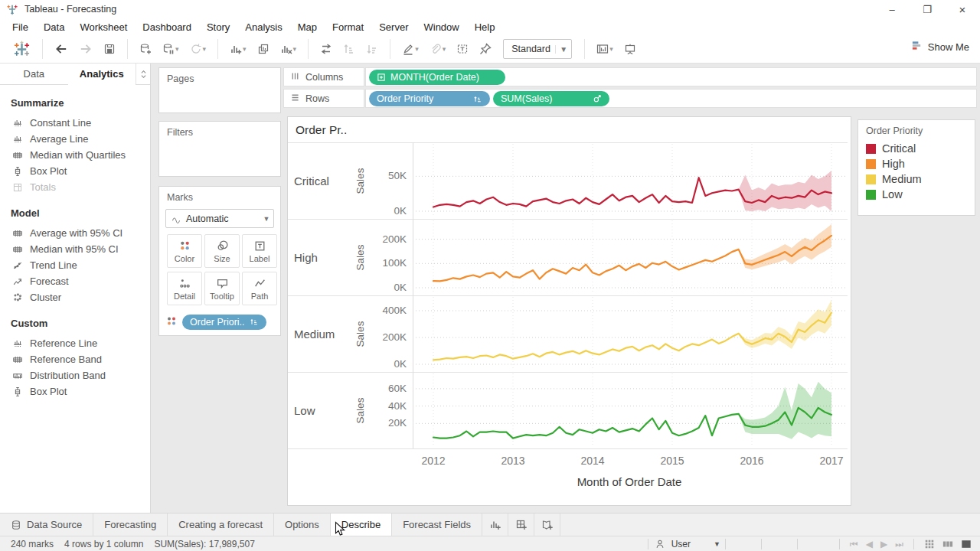 The width and height of the screenshot is (980, 551). What do you see at coordinates (145, 49) in the screenshot?
I see `add-data-source-button` at bounding box center [145, 49].